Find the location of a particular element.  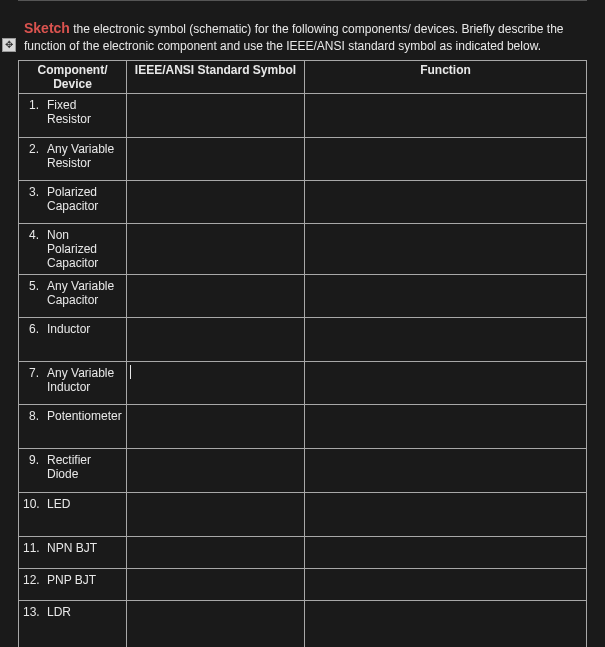

component-name: Fixed Resistor is located at coordinates (84, 112).